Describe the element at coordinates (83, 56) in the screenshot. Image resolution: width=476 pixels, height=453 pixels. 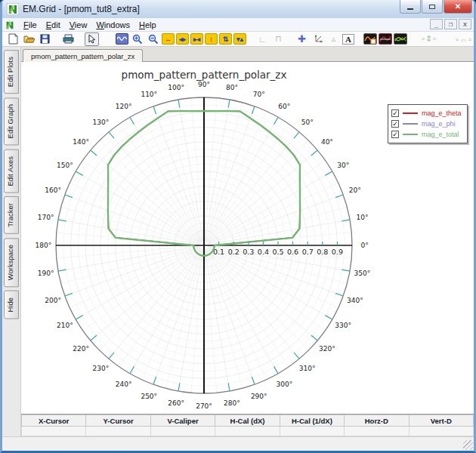
I see `tab-active: pmom_pattern_pattern_polar_zx` at that location.